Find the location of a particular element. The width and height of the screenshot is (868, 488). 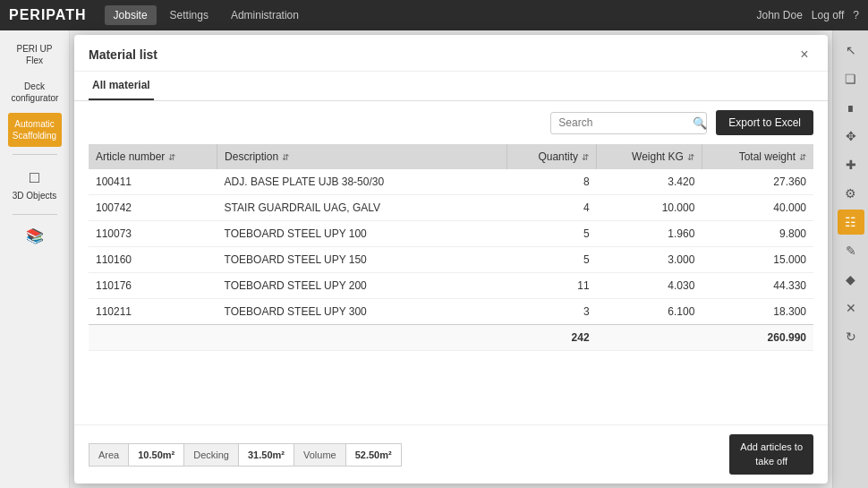

metrics-bar: Area 10.50m² Decking 31.50m² Volume 52.5… is located at coordinates (245, 455).